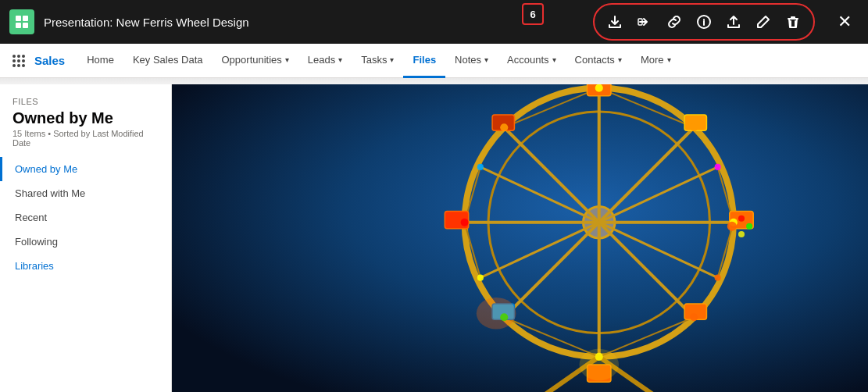 This screenshot has height=392, width=868. What do you see at coordinates (86, 119) in the screenshot?
I see `sidebar-title: Owned by Me` at bounding box center [86, 119].